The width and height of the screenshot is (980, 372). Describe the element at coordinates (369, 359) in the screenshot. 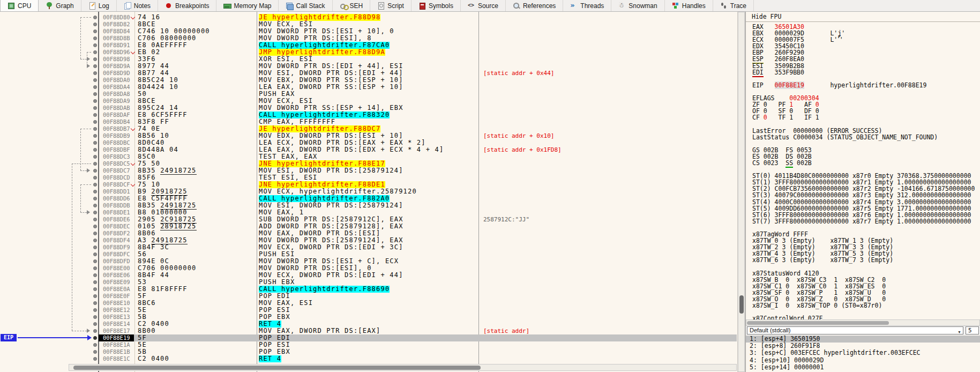

I see `disasm-row: 00F88E1CC2 0400RET 4` at that location.